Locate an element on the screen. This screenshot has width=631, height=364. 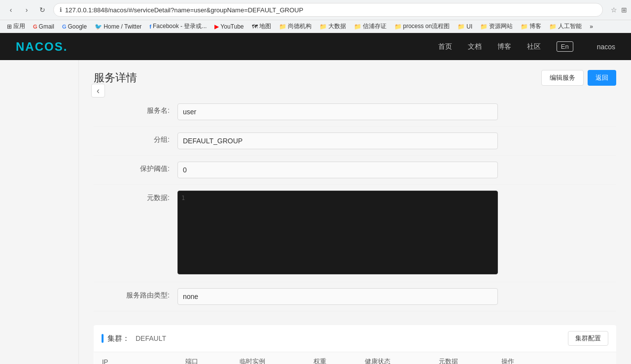
nacos-nav: 首页 文档 博客 社区 En nacos is located at coordinates (526, 46).